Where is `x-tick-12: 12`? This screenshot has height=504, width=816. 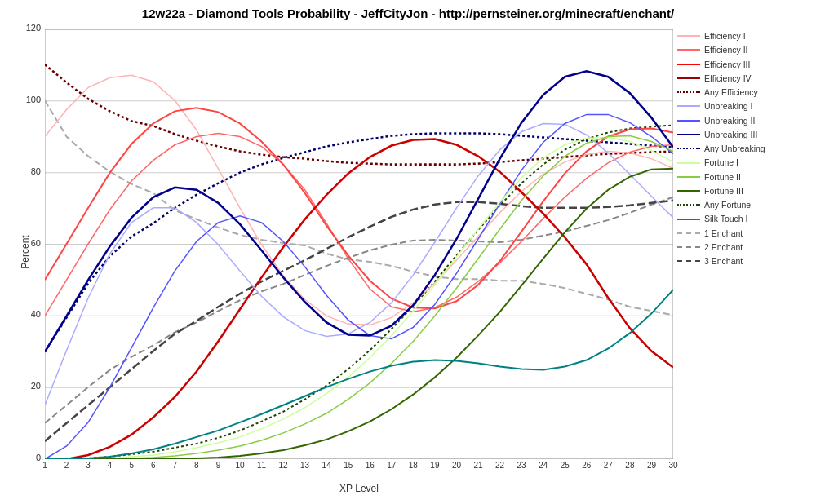 x-tick-12: 12 is located at coordinates (284, 465).